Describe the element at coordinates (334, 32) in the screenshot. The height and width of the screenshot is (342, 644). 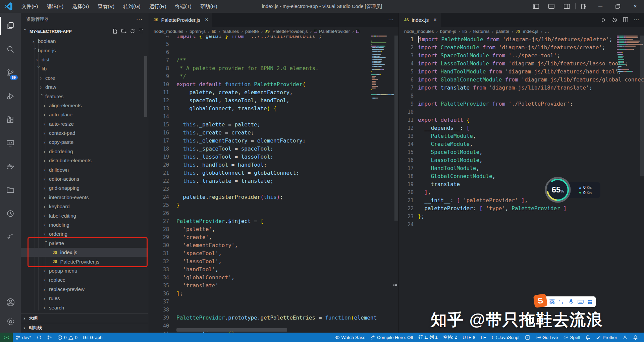
I see `breadcrumb-item: PaletteProvider` at that location.